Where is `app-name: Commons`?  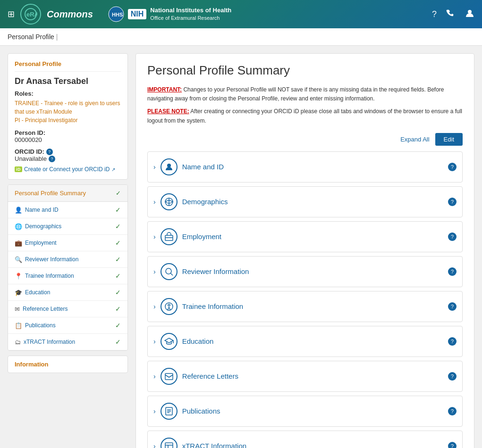
app-name: Commons is located at coordinates (70, 14).